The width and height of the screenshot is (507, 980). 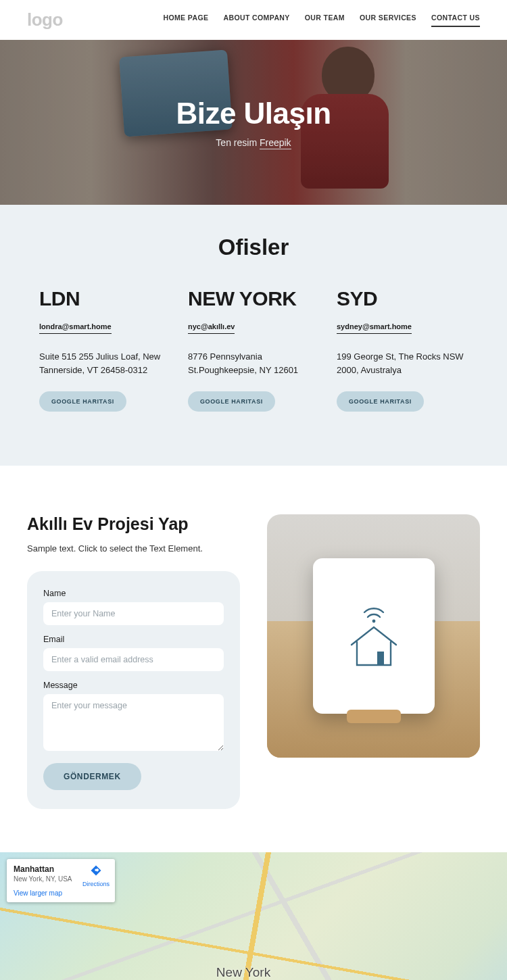 I want to click on nav-services: OUR SERVICES, so click(x=388, y=20).